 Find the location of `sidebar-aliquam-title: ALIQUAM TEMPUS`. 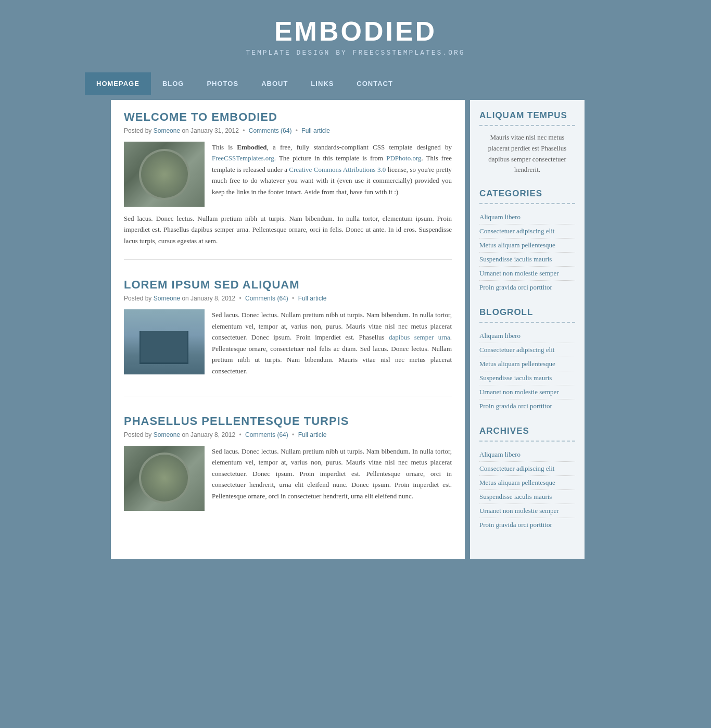

sidebar-aliquam-title: ALIQUAM TEMPUS is located at coordinates (527, 118).